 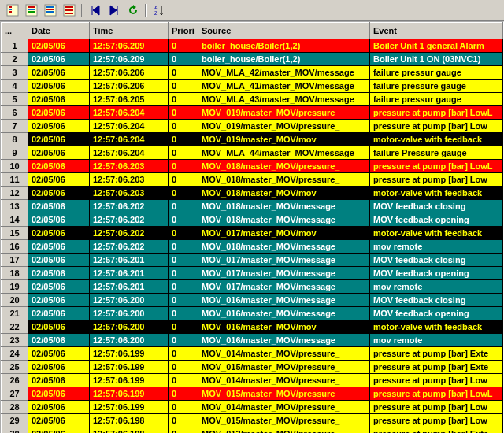 I want to click on table-row: 1402/05/0612:57:06.2020MOV_018/master_MO…, so click(x=252, y=220).